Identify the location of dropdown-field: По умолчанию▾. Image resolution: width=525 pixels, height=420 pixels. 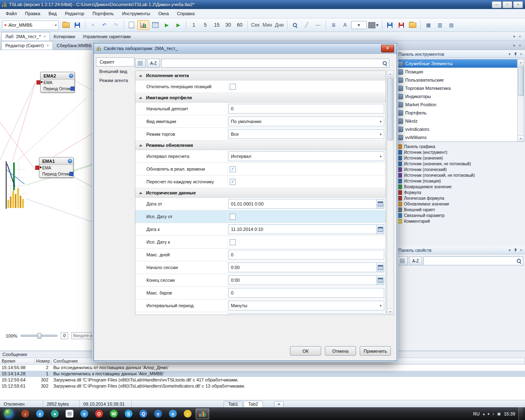
(306, 121).